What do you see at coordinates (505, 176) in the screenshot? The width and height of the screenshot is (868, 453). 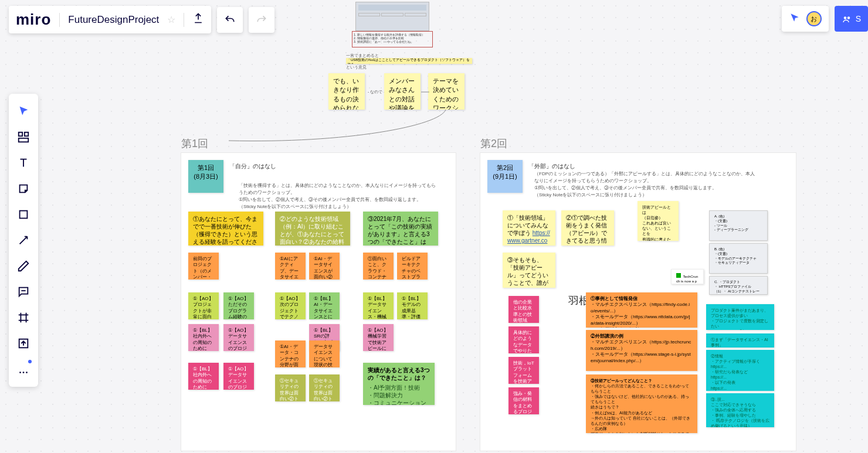 I see `frame2-badge: 第2回 (9月1日)` at bounding box center [505, 176].